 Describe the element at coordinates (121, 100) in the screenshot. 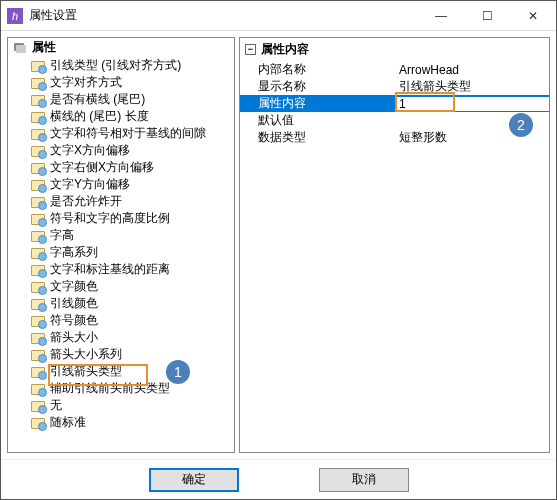

I see `tree-item: 是否有横线 (尾巴)` at that location.